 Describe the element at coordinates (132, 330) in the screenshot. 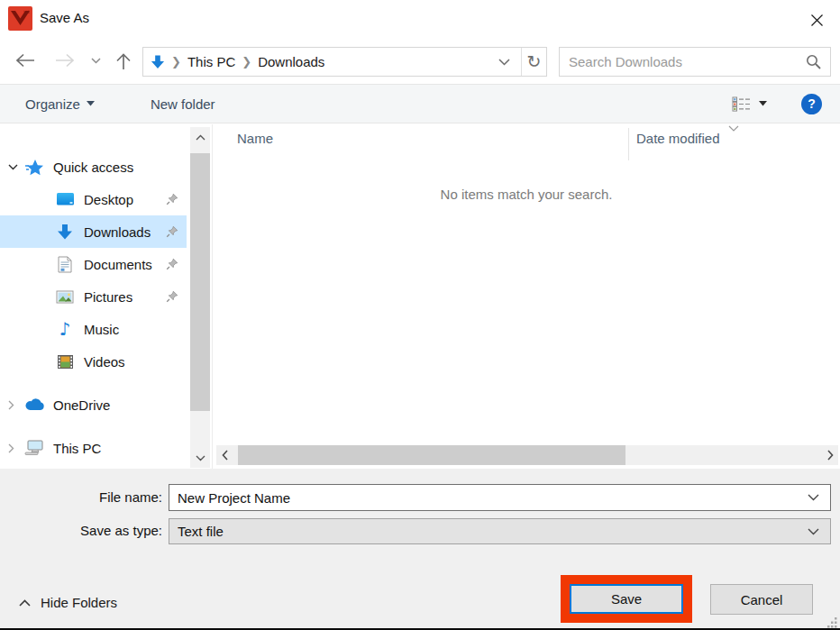

I see `sidebar-item-label: Music` at that location.